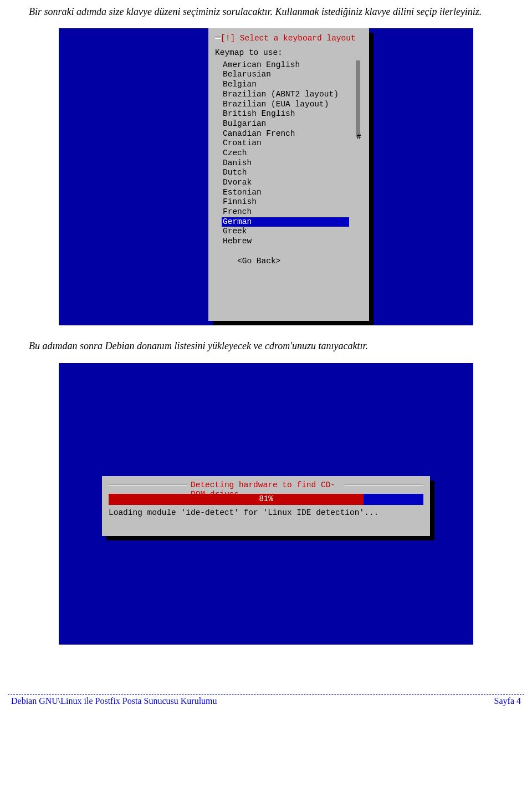 This screenshot has width=532, height=802. Describe the element at coordinates (293, 65) in the screenshot. I see `list-item: American English` at that location.